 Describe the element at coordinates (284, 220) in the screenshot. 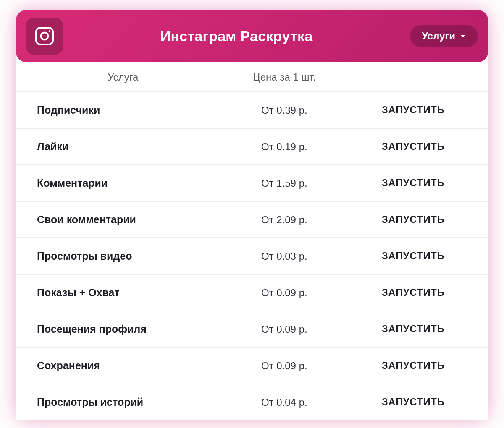

I see `service-price: От 2.09 р.` at that location.